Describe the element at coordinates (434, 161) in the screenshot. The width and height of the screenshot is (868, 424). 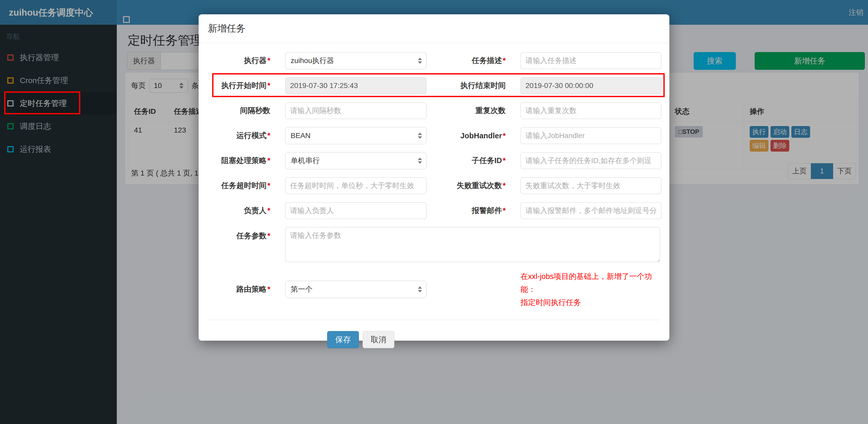
I see `form-row-block-child: 阻塞处理策略* 单机串行 子任务ID*` at that location.